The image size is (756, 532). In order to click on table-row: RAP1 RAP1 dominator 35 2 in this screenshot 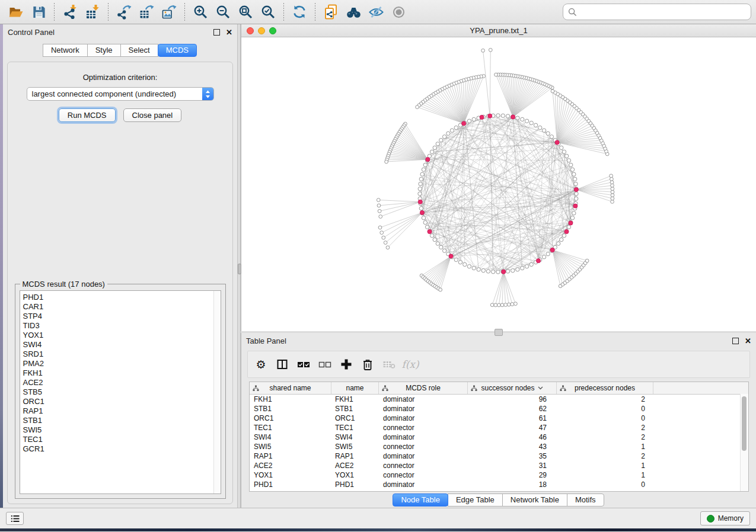, I will do `click(499, 456)`.